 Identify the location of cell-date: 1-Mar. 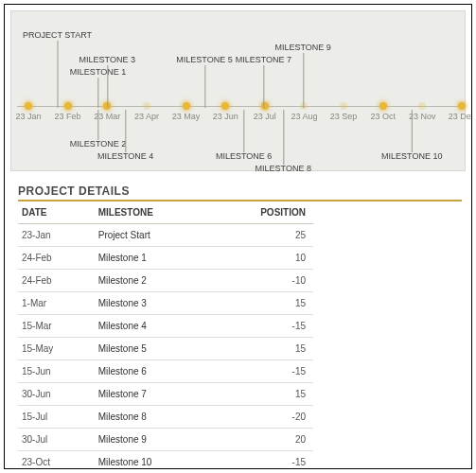
(57, 304).